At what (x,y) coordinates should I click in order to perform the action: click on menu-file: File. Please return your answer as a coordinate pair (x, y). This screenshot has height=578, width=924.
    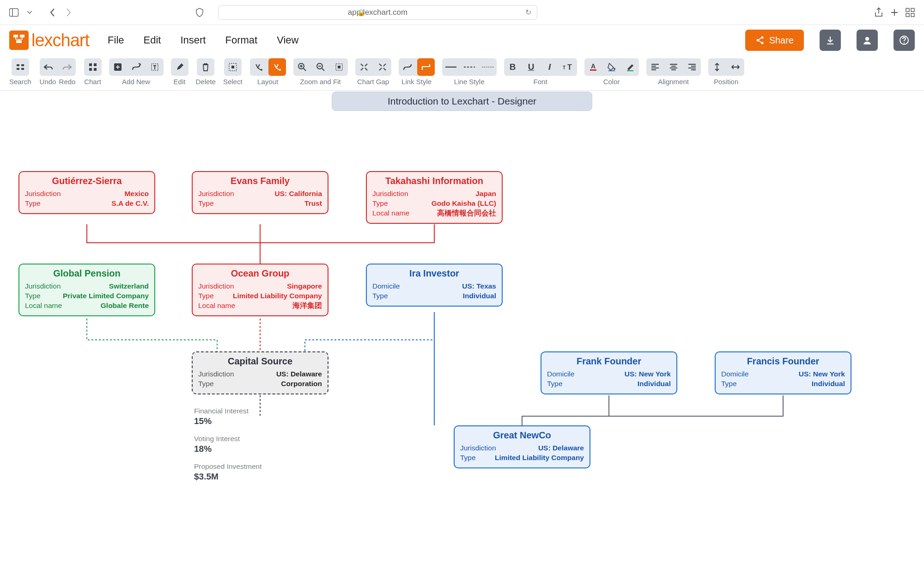
    Looking at the image, I should click on (116, 40).